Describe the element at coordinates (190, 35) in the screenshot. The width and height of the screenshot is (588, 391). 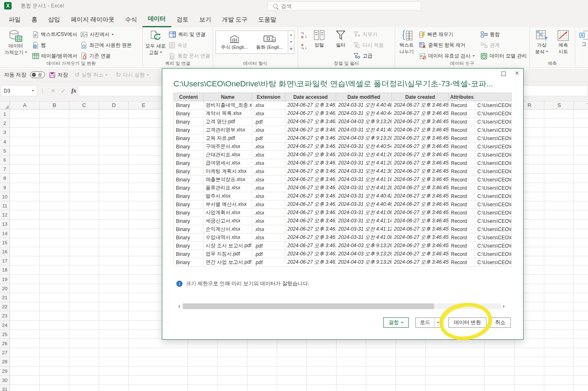
I see `queries-connections-button: 쿼리 및 연결` at that location.